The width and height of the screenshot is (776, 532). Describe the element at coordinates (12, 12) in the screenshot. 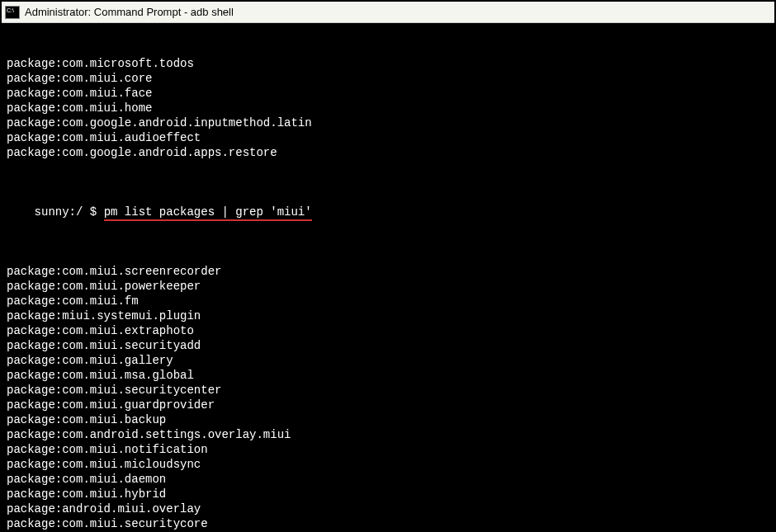

I see `cmd-icon` at that location.